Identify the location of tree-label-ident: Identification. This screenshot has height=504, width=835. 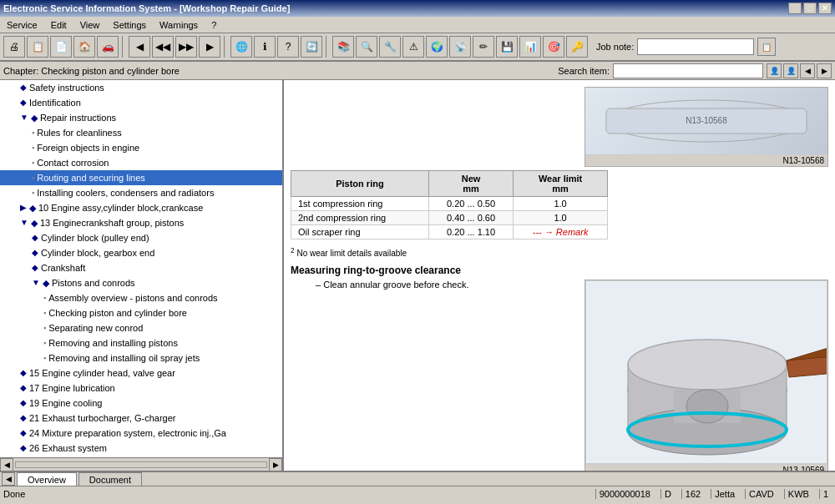
(55, 103).